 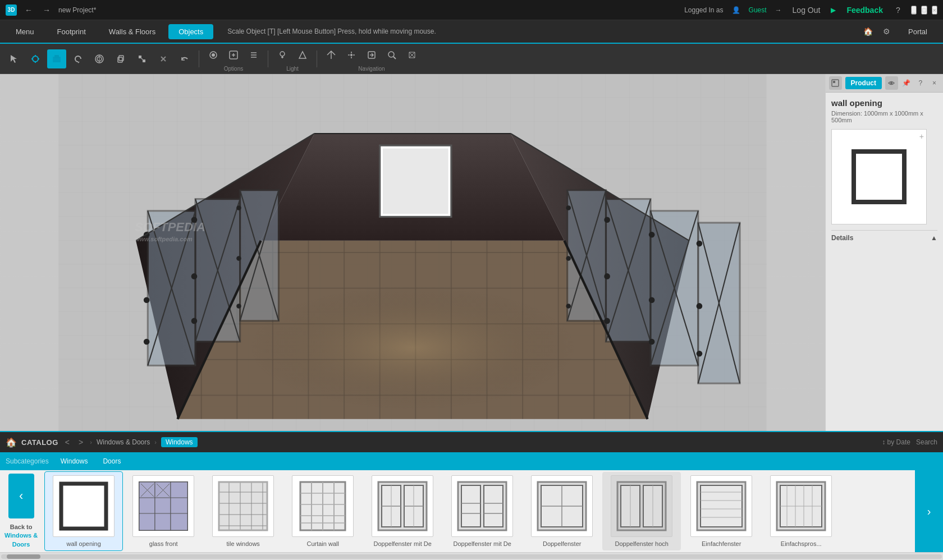 What do you see at coordinates (863, 83) in the screenshot?
I see `product-tab: Product` at bounding box center [863, 83].